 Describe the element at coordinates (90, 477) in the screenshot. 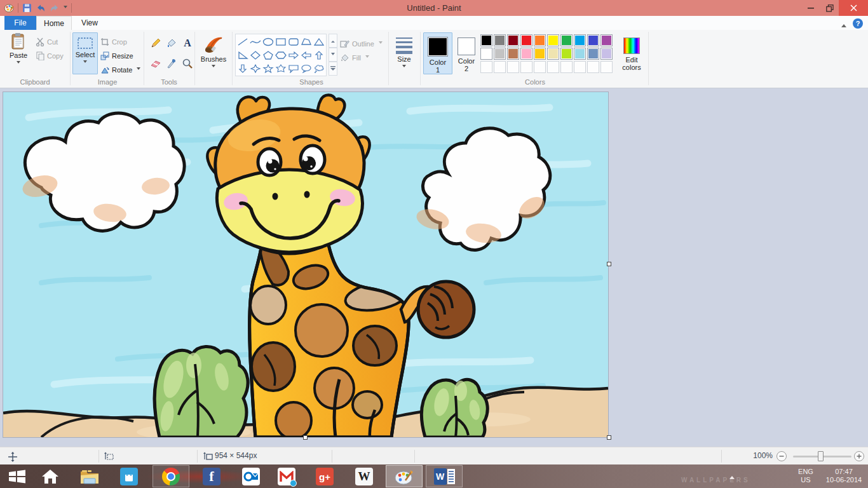

I see `taskbar-file-explorer-icon` at that location.